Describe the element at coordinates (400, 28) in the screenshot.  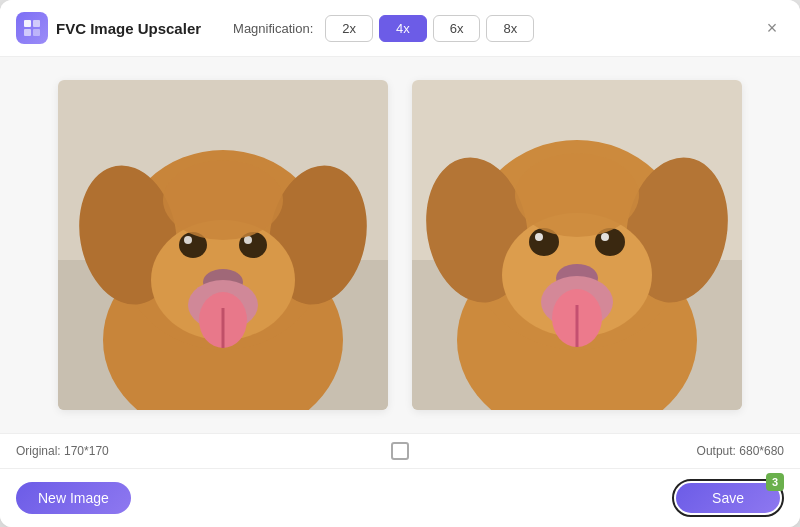
I see `header: FVC Image Upscaler Magnification: 2x 4x …` at that location.